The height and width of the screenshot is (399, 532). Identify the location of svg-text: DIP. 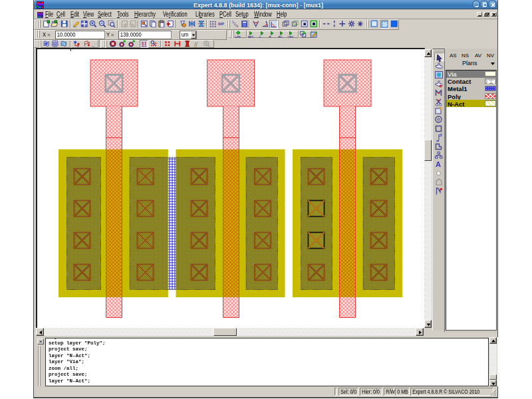
(221, 24).